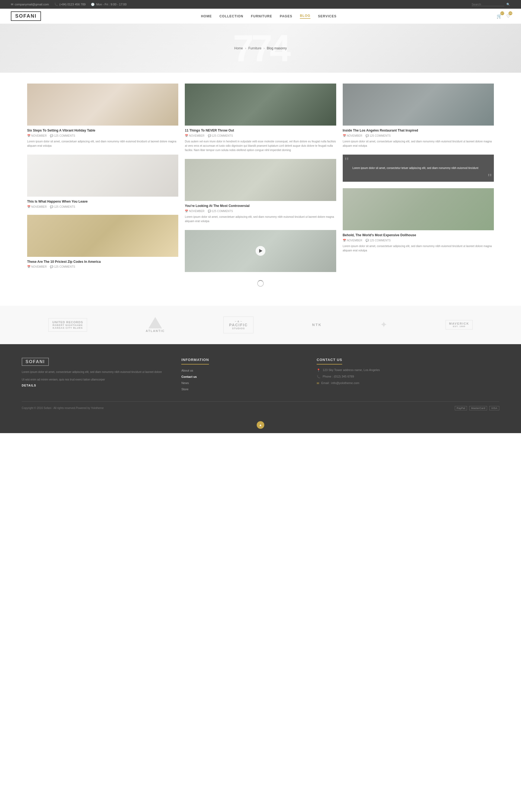 This screenshot has width=521, height=812. I want to click on post-8-title: These Are The 10 Priciest Zip Codes In A…, so click(103, 262).